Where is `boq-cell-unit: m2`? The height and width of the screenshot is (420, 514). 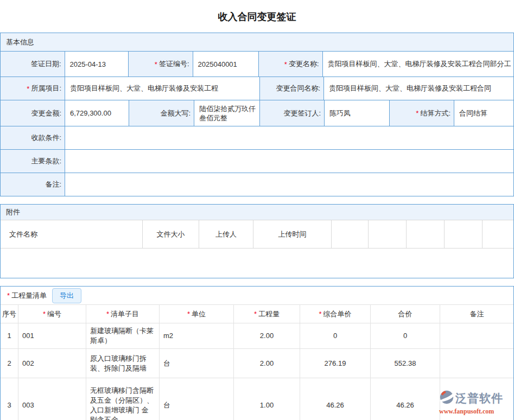
boq-cell-unit: m2 is located at coordinates (196, 336).